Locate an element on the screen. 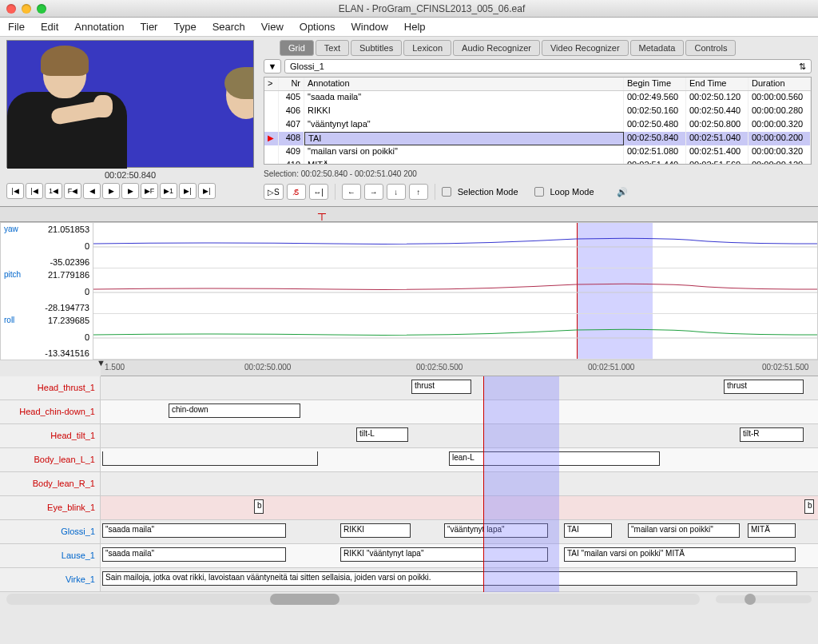 This screenshot has height=644, width=818. tier-track: bb is located at coordinates (459, 508).